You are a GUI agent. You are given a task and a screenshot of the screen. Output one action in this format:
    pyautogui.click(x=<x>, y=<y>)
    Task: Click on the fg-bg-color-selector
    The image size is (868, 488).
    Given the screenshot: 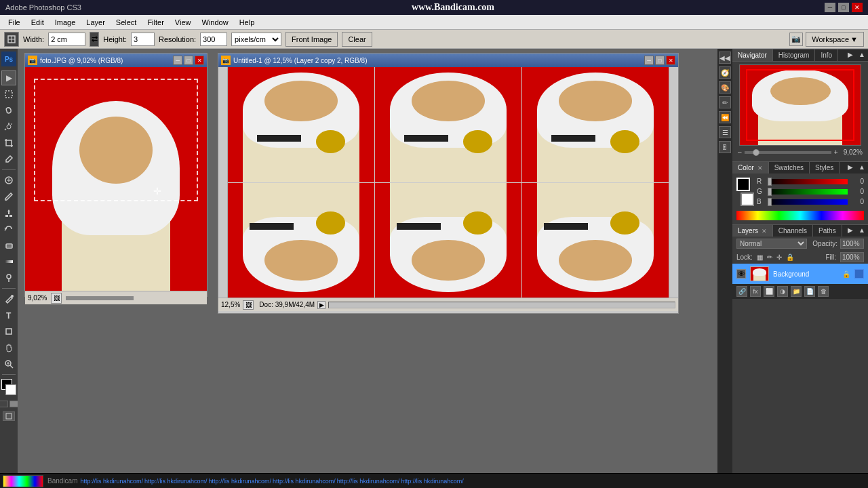 What is the action you would take?
    pyautogui.click(x=9, y=388)
    